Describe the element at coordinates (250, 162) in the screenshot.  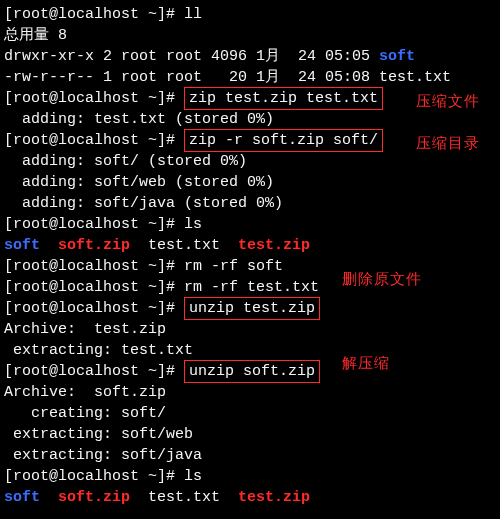
I see `out-add-softdir: adding: soft/ (stored 0%)` at that location.